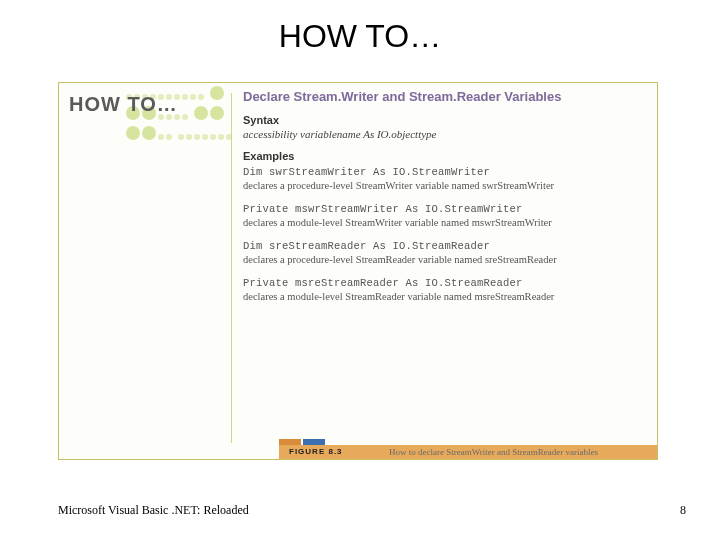 Image resolution: width=720 pixels, height=540 pixels. I want to click on example-block: Dim sreStreamReader As IO.StreamReader d…, so click(444, 252).